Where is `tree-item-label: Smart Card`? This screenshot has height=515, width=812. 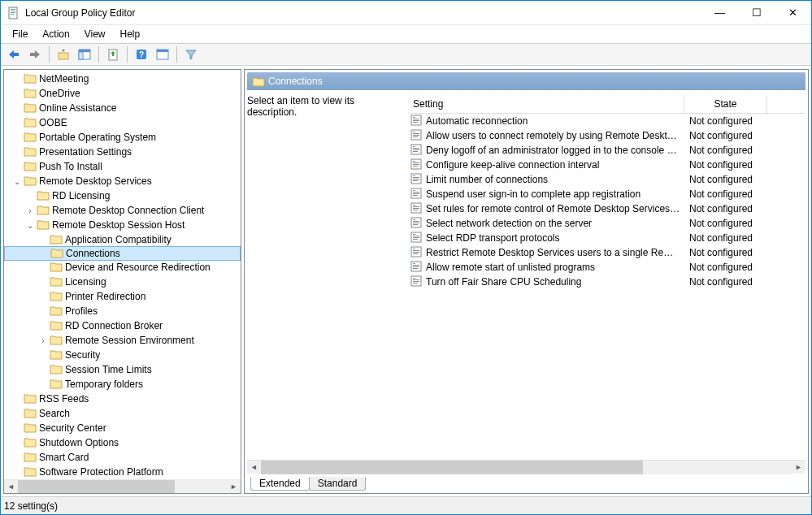
tree-item-label: Smart Card is located at coordinates (63, 457).